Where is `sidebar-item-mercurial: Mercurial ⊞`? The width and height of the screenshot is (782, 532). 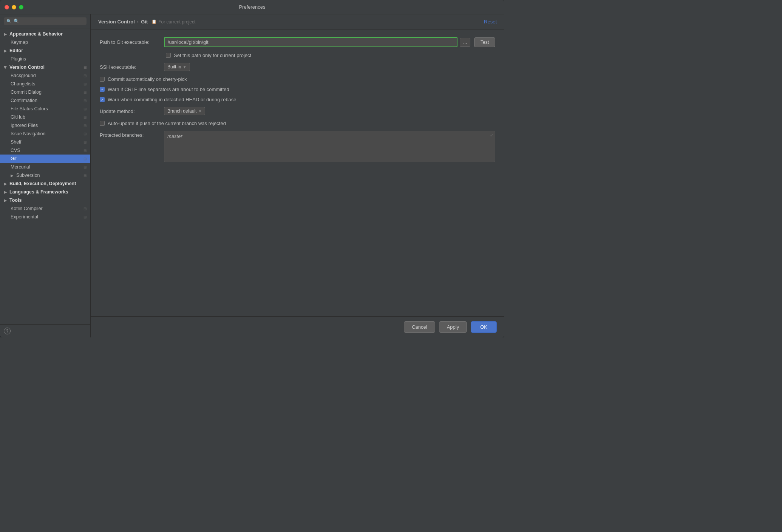
sidebar-item-mercurial: Mercurial ⊞ is located at coordinates (45, 167).